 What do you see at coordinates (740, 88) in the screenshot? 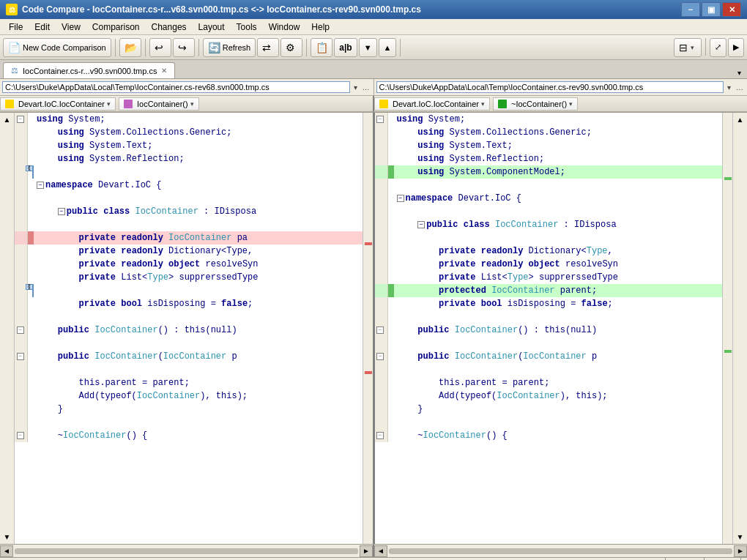
I see `right-addr-browse: …` at bounding box center [740, 88].